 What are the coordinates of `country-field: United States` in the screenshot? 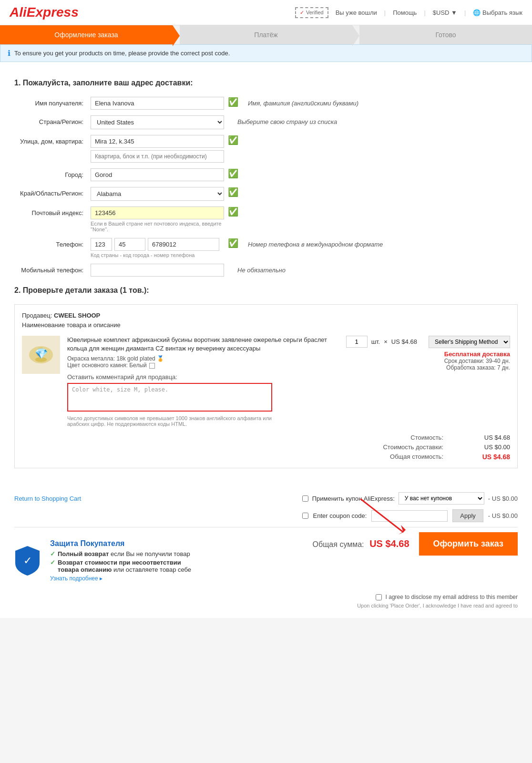 It's located at (157, 122).